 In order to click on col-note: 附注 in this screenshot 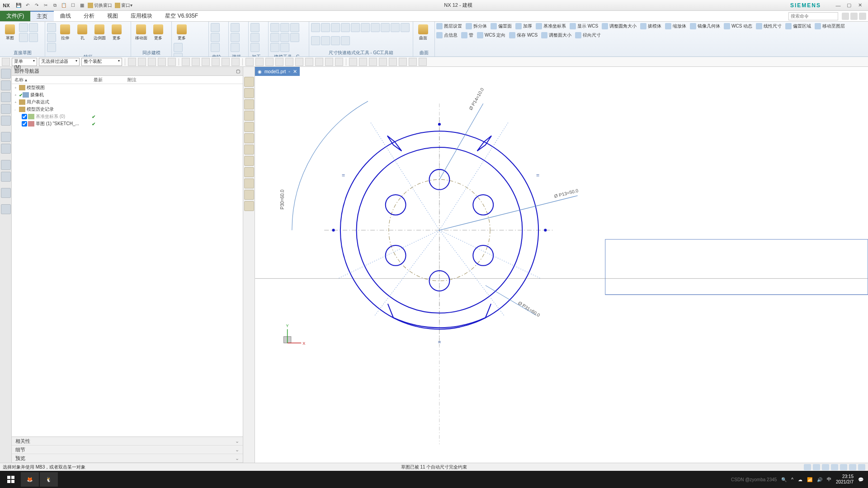, I will do `click(132, 80)`.